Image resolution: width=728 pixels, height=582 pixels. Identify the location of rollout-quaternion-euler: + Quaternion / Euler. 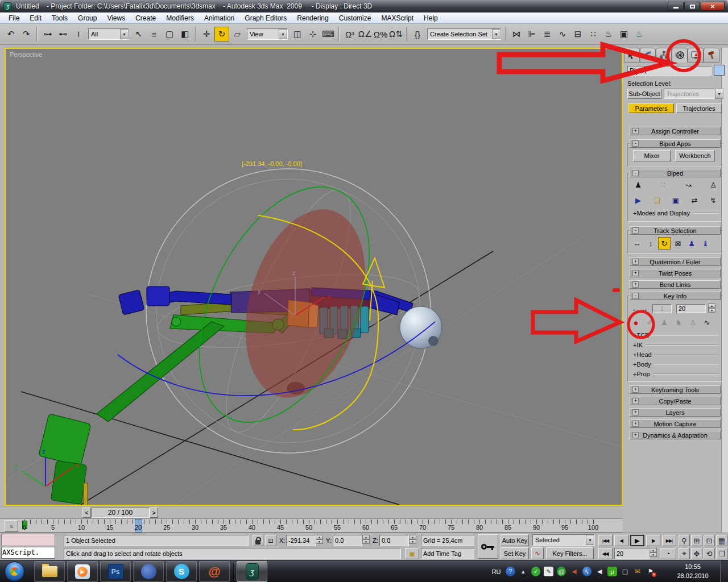
(675, 261).